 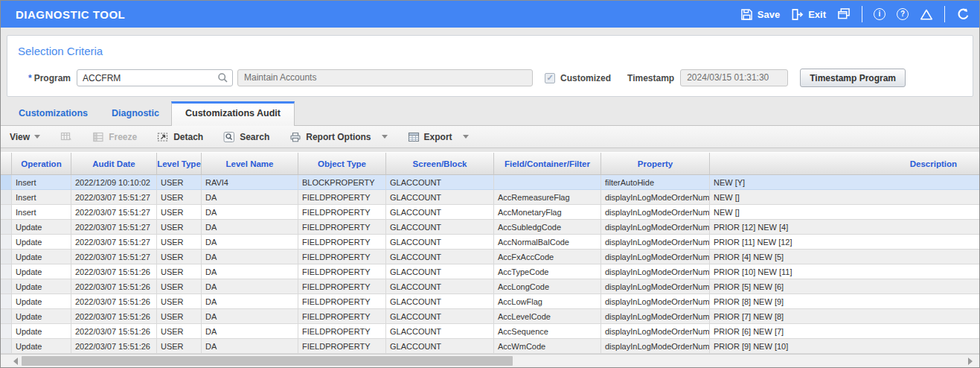 What do you see at coordinates (548, 287) in the screenshot?
I see `table-cell: AccLongCode` at bounding box center [548, 287].